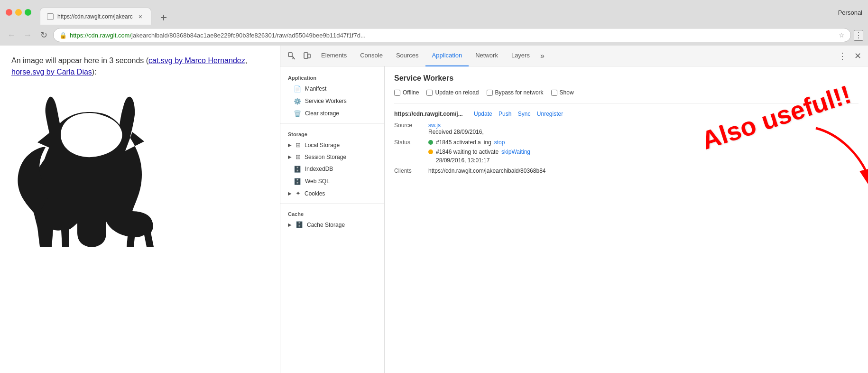 This screenshot has height=373, width=868. Describe the element at coordinates (96, 16) in the screenshot. I see `browser-tab: https://cdn.rawgit.com/jakearc ×` at that location.